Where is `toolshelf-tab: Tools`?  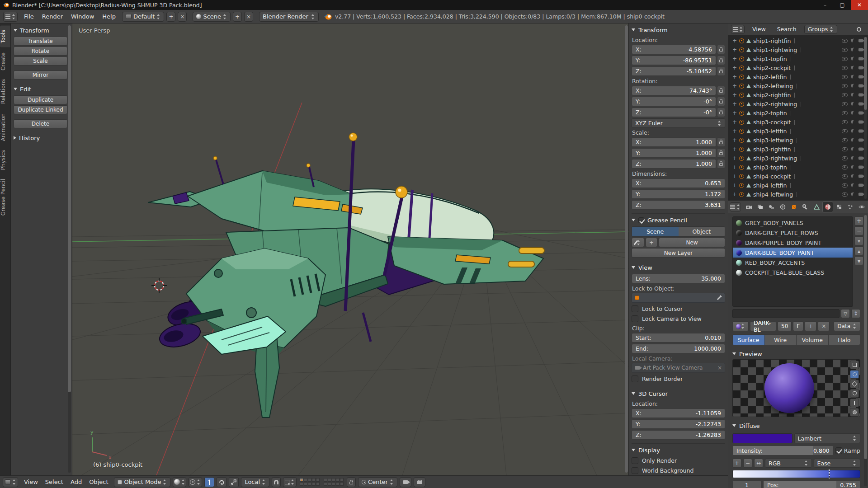
toolshelf-tab: Tools is located at coordinates (5, 37).